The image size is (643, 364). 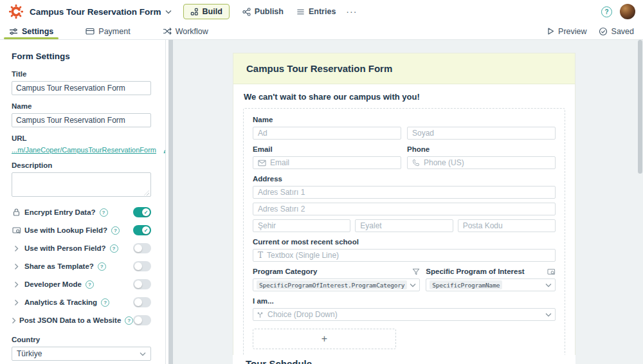 What do you see at coordinates (14, 32) in the screenshot?
I see `sliders-icon` at bounding box center [14, 32].